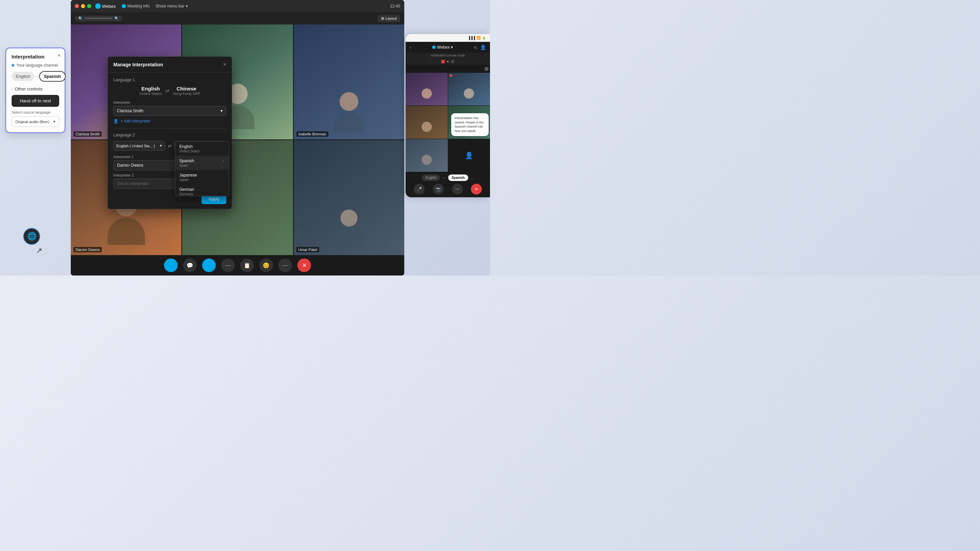 This screenshot has height=551, width=980. Describe the element at coordinates (12, 89) in the screenshot. I see `chevron-icon: ›` at that location.